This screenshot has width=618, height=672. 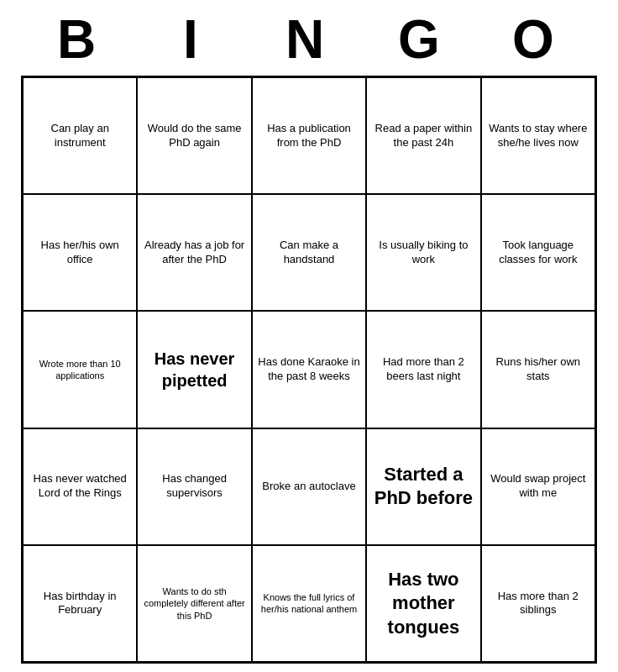 I want to click on cell-21: Wants to do sth completely different aft…, so click(x=194, y=603).